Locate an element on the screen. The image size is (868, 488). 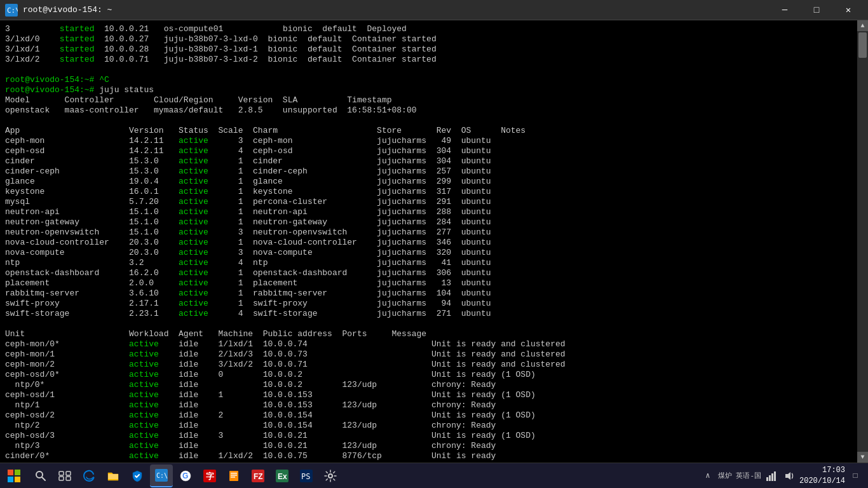
terminal-line: 3/lxd/0 started 10.0.0.27 juju-b38b07-3-… is located at coordinates (428, 39).